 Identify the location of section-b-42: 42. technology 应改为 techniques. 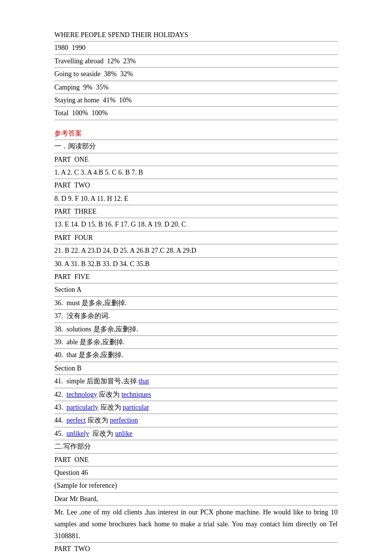
(196, 395).